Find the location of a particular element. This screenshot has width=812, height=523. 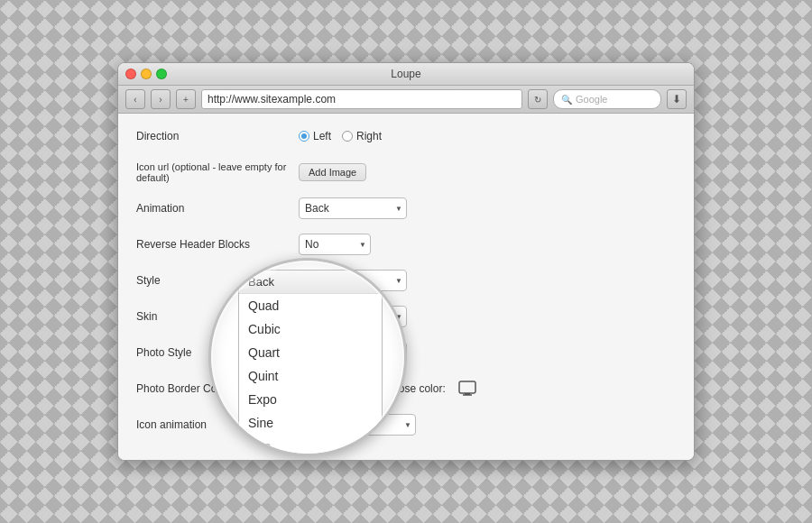

add-image-button: Add Image is located at coordinates (332, 172).